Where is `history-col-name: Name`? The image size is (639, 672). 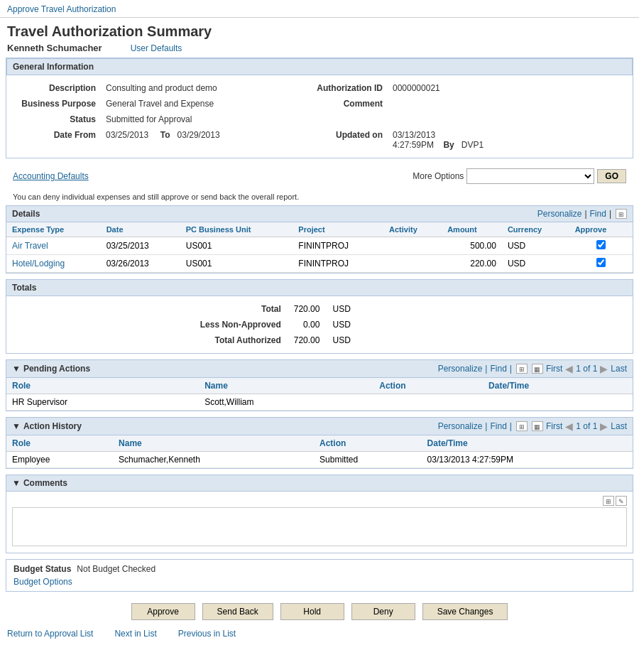
history-col-name: Name is located at coordinates (213, 443).